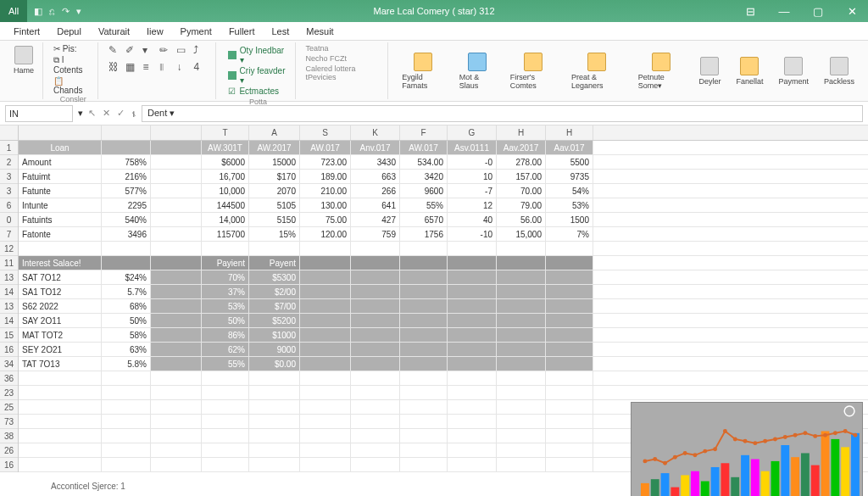  What do you see at coordinates (570, 234) in the screenshot?
I see `cell: 7%` at bounding box center [570, 234].